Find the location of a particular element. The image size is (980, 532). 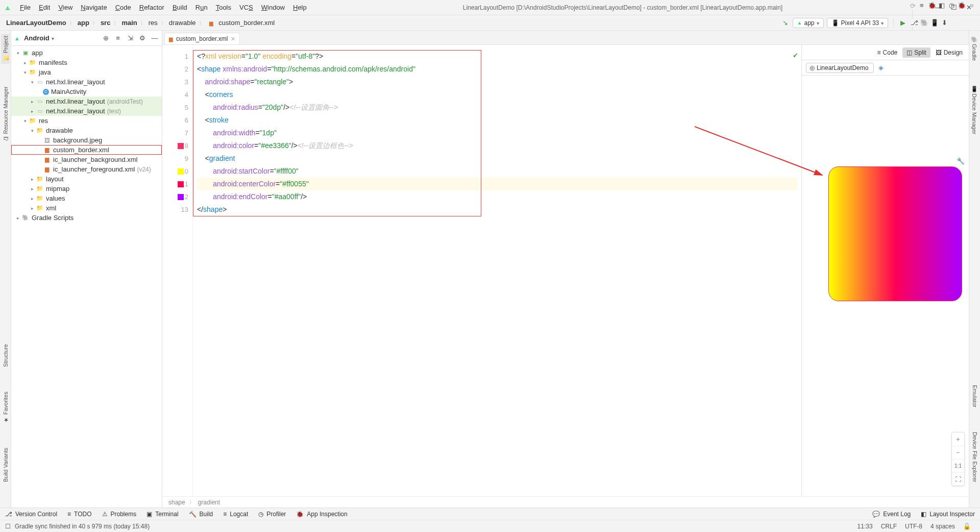

tree-node: ▾📁res is located at coordinates (87, 120).